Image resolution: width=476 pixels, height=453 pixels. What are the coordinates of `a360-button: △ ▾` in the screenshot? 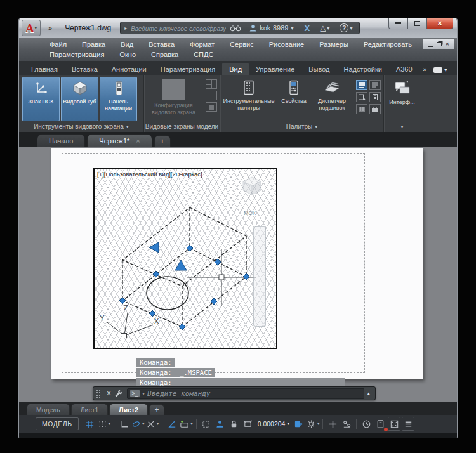 It's located at (325, 28).